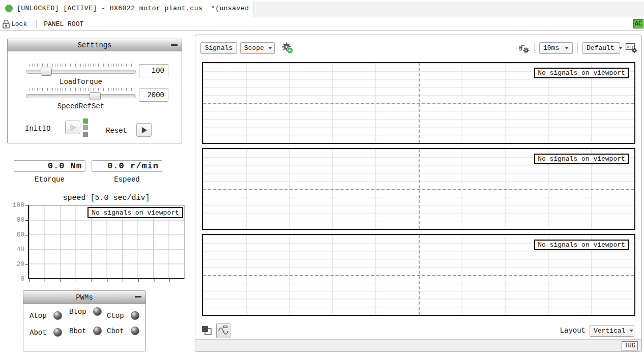 The width and height of the screenshot is (644, 355). I want to click on unlock-icon, so click(6, 24).